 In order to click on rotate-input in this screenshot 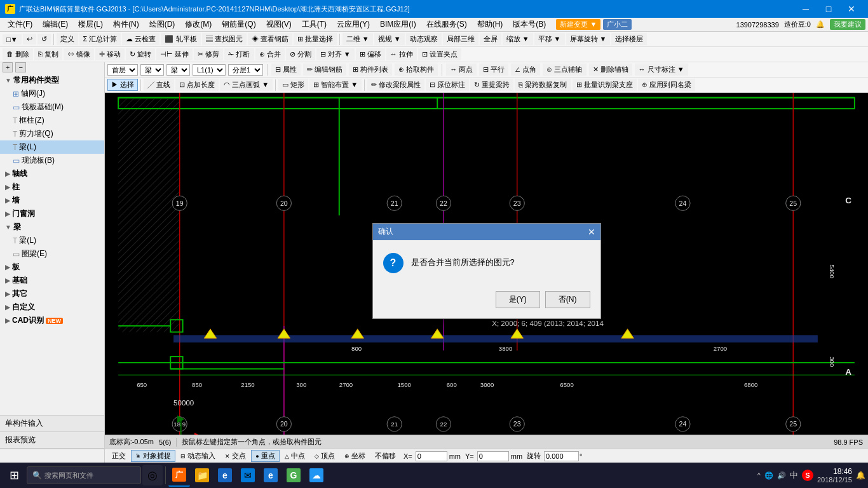, I will do `click(562, 456)`.